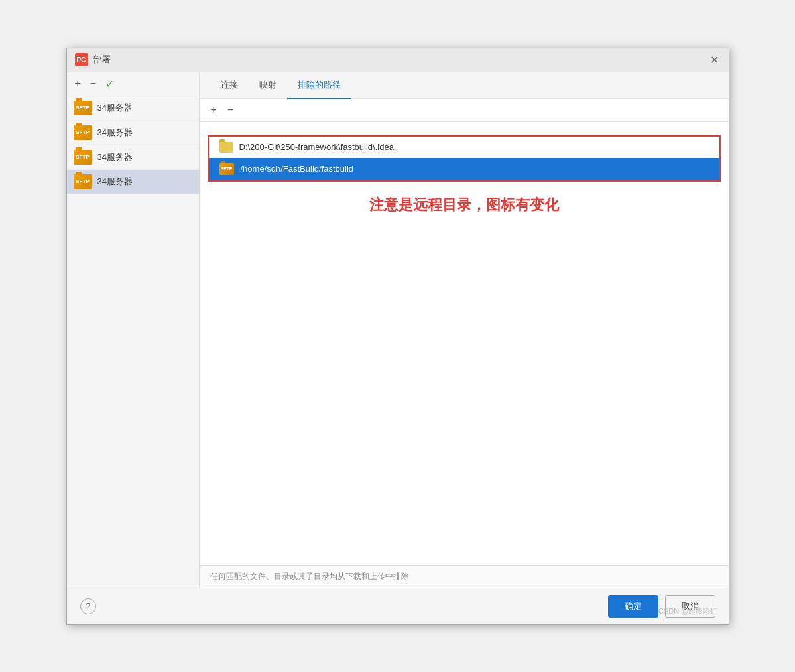  I want to click on sidebar: + − ✓ SFTP 34服务器 SFTP 34服务器 SFTP 34服务器, so click(133, 330).